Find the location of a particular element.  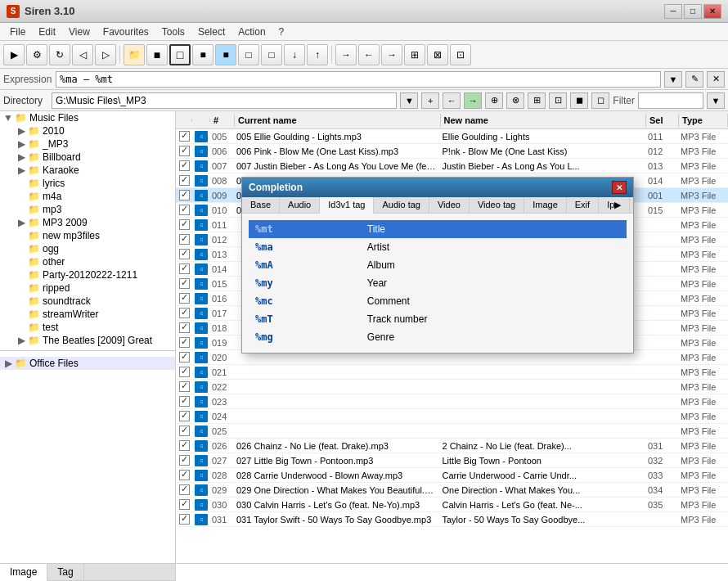

dialog-tab-ip: Ip▶ is located at coordinates (614, 205).